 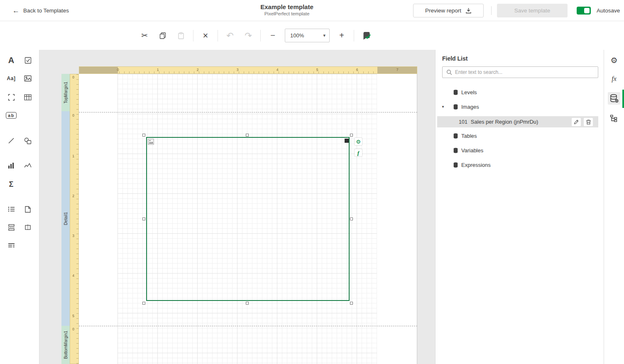 I want to click on image-item-id: 101, so click(x=463, y=122).